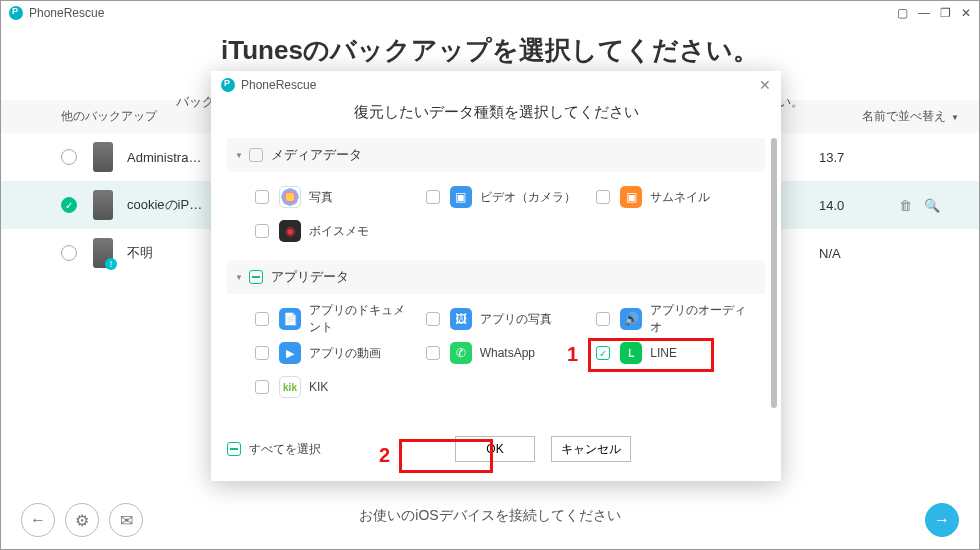 Image resolution: width=980 pixels, height=550 pixels. What do you see at coordinates (506, 197) in the screenshot?
I see `data-item-video: ビデオ（カメラ）` at bounding box center [506, 197].